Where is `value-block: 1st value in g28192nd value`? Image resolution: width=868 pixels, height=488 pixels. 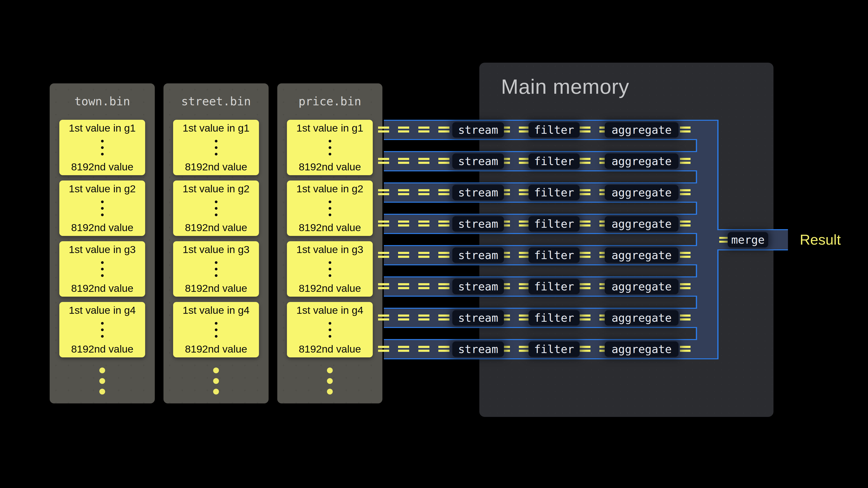 value-block: 1st value in g28192nd value is located at coordinates (216, 208).